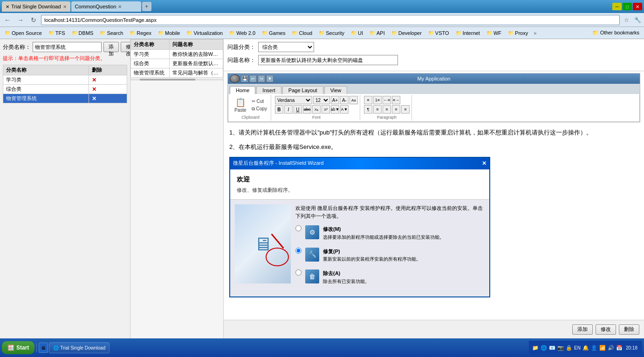 Image resolution: width=644 pixels, height=357 pixels. What do you see at coordinates (637, 20) in the screenshot?
I see `tools-icon: 🔧` at bounding box center [637, 20].